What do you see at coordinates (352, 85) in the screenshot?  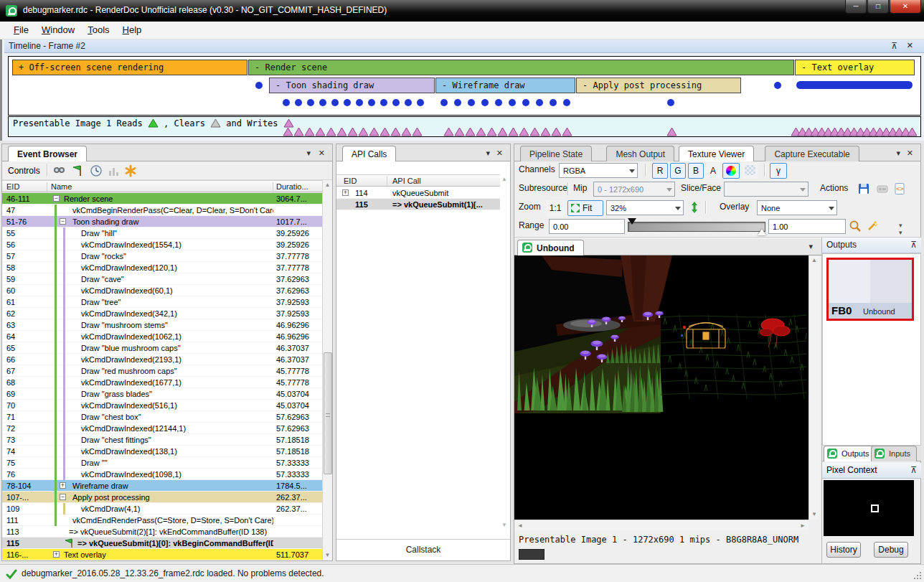 I see `timeline-bar: - Toon shading draw` at bounding box center [352, 85].